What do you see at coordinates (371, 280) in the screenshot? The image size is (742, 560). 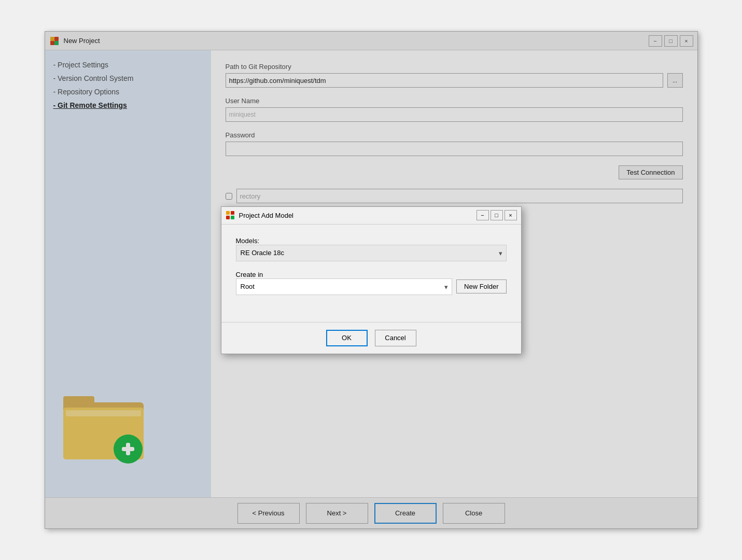 I see `project-add-model-dialog: Project Add Model − □ × Models: RE Oracl…` at bounding box center [371, 280].